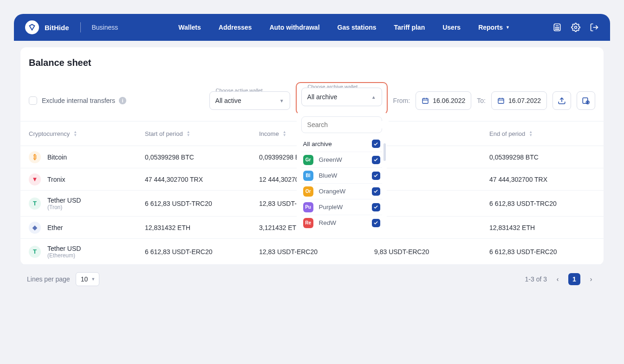  Describe the element at coordinates (55, 228) in the screenshot. I see `asset-name: Ether` at that location.